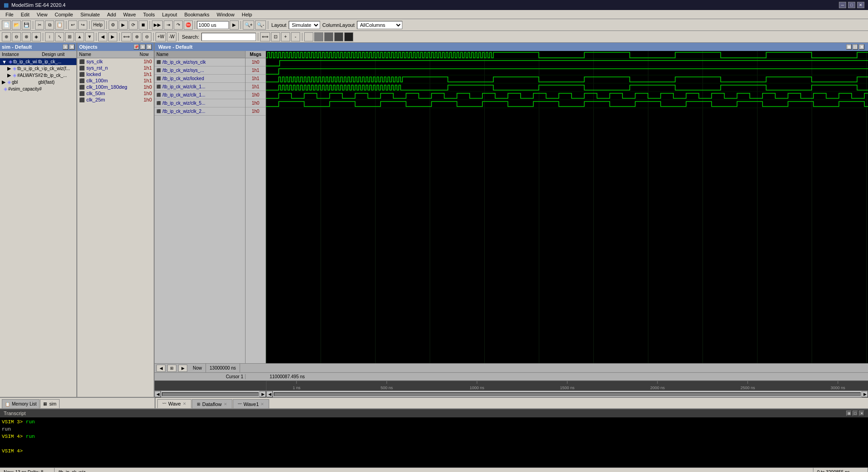 This screenshot has width=868, height=472. Describe the element at coordinates (115, 68) in the screenshot. I see `obj-row-1: ⬛ sys_rst_n 1h1` at that location.